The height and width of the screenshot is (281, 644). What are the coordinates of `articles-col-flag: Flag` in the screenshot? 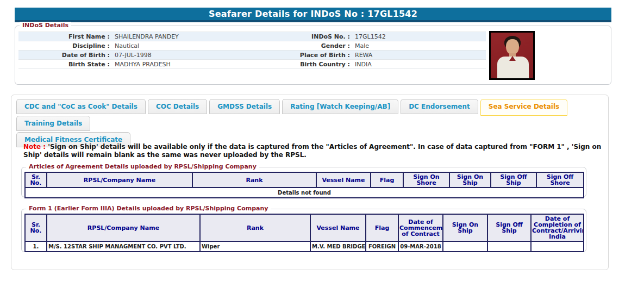 It's located at (387, 180).